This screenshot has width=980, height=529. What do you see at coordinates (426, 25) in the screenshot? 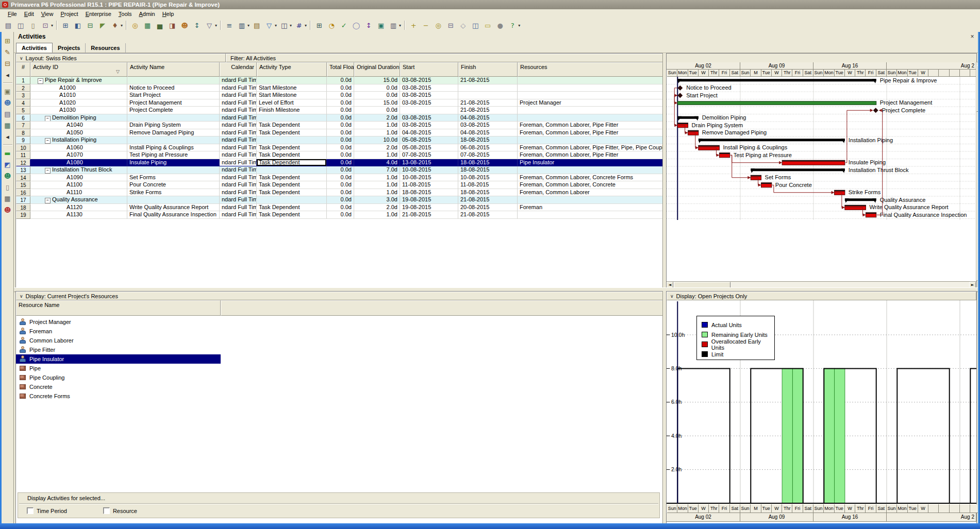
I see `zoom-out-icon: −` at bounding box center [426, 25].